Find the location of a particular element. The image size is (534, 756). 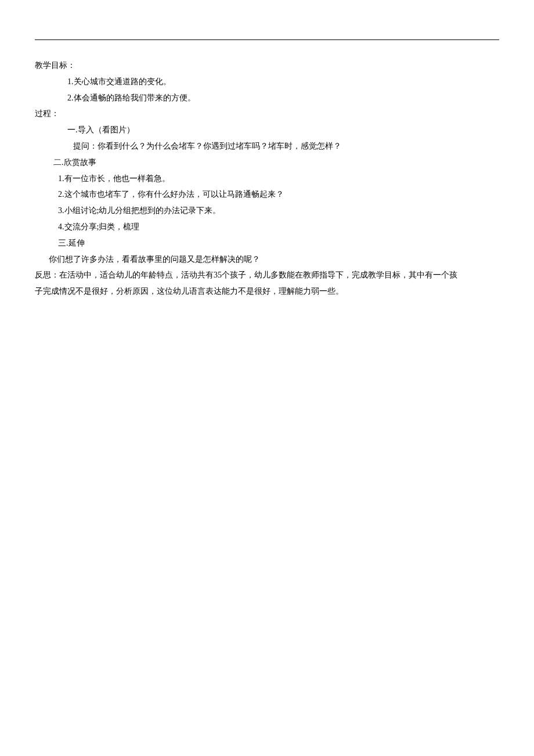

reflection-line: 反思：在活动中，适合幼儿的年龄特点，活动共有35个孩子，幼儿多数能在教师指导下，… is located at coordinates (267, 275).